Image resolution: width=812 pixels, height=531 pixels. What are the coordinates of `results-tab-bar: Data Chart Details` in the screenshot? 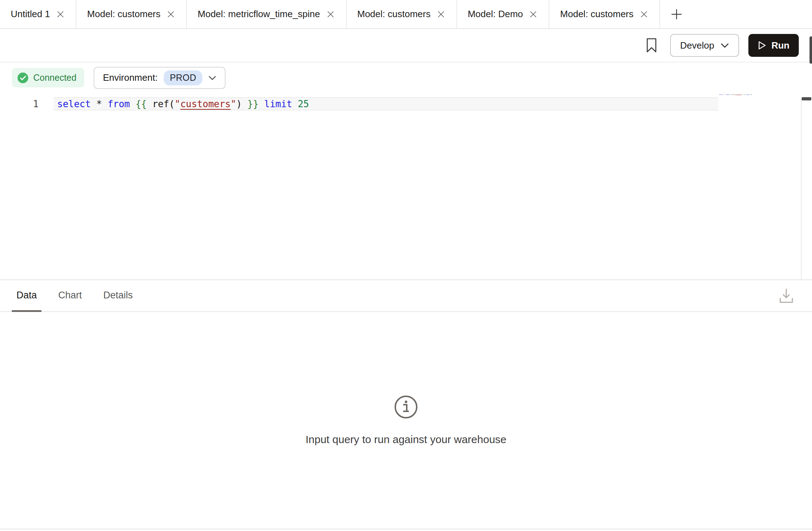 It's located at (406, 296).